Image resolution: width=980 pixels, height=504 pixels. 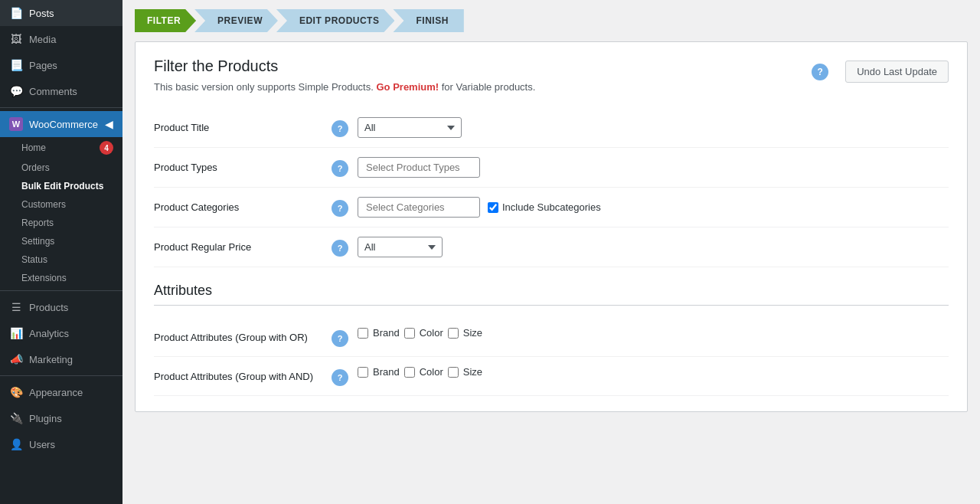 I want to click on attr-and-color-checkbox, so click(x=410, y=372).